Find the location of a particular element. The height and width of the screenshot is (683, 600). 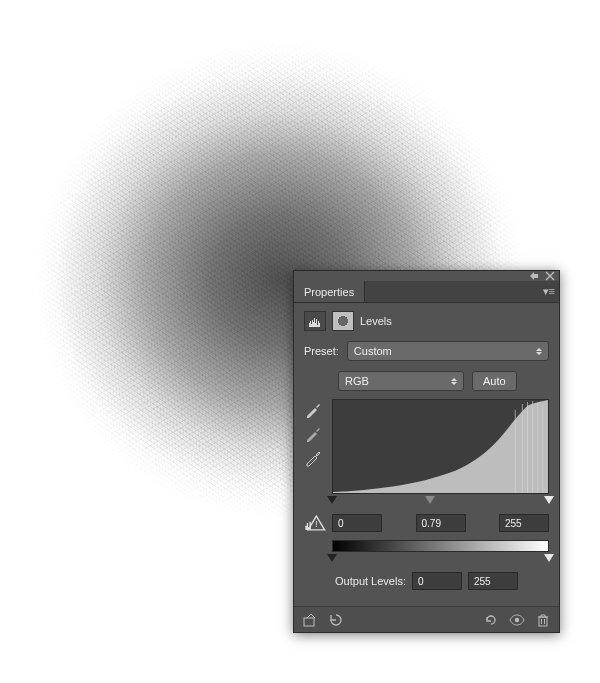

panel-titlebar is located at coordinates (426, 276).